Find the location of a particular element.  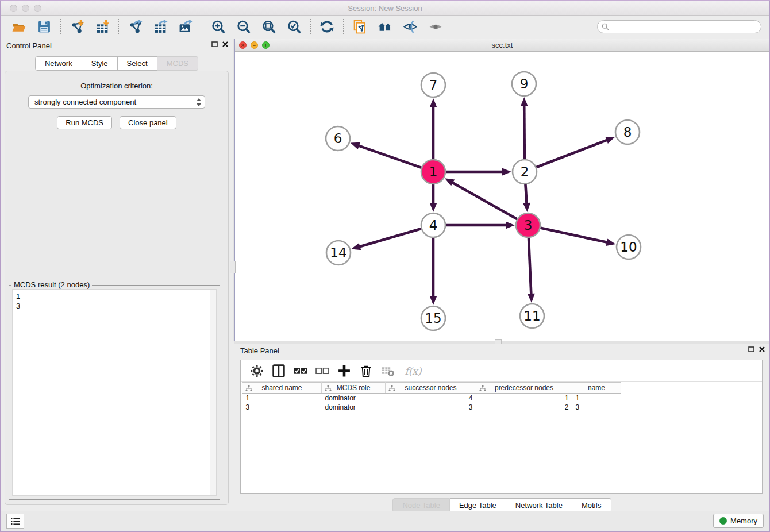

tab-select: Select is located at coordinates (138, 63).